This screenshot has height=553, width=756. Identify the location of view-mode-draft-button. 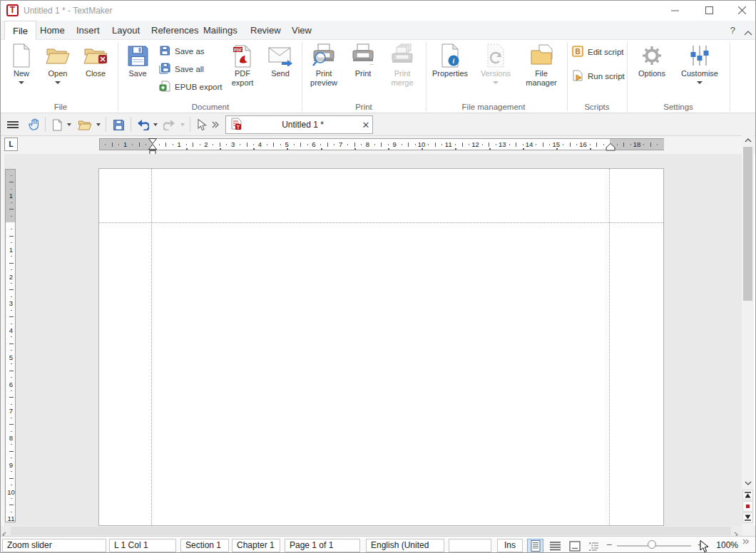
(555, 546).